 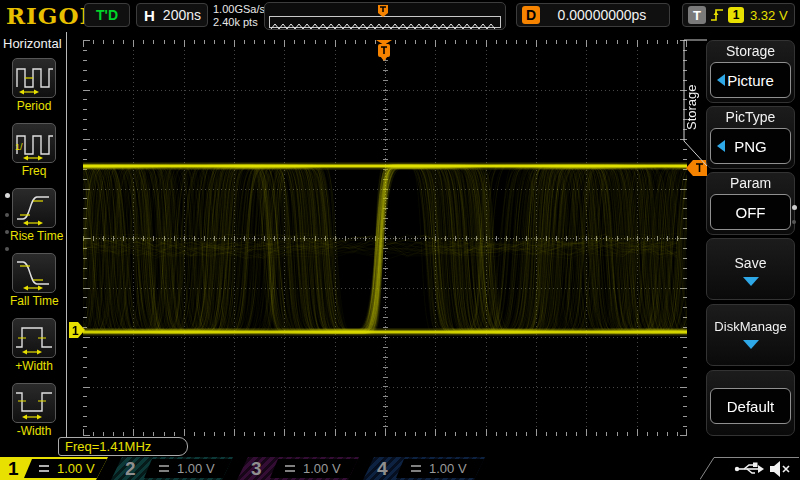 What do you see at coordinates (751, 212) in the screenshot?
I see `param-value: OFF` at bounding box center [751, 212].